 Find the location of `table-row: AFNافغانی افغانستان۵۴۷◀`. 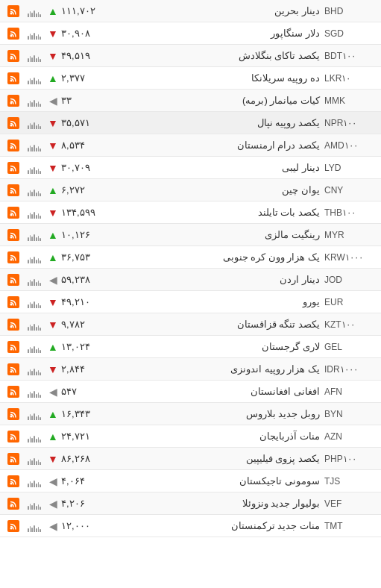

table-row: AFNافغانی افغانستان۵۴۷◀ is located at coordinates (191, 392).